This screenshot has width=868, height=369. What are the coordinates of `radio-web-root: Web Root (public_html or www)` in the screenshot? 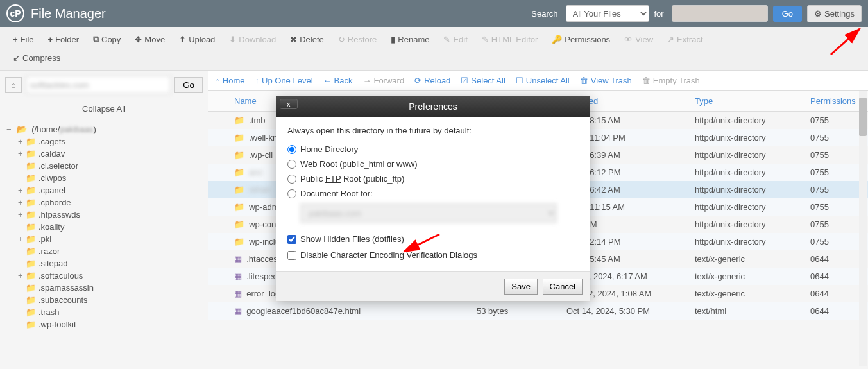 It's located at (433, 164).